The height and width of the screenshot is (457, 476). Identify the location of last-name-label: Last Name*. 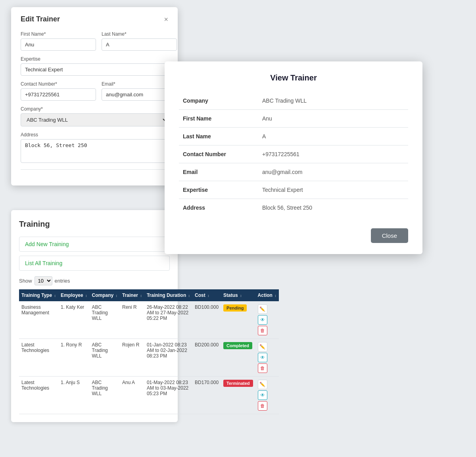
(139, 34).